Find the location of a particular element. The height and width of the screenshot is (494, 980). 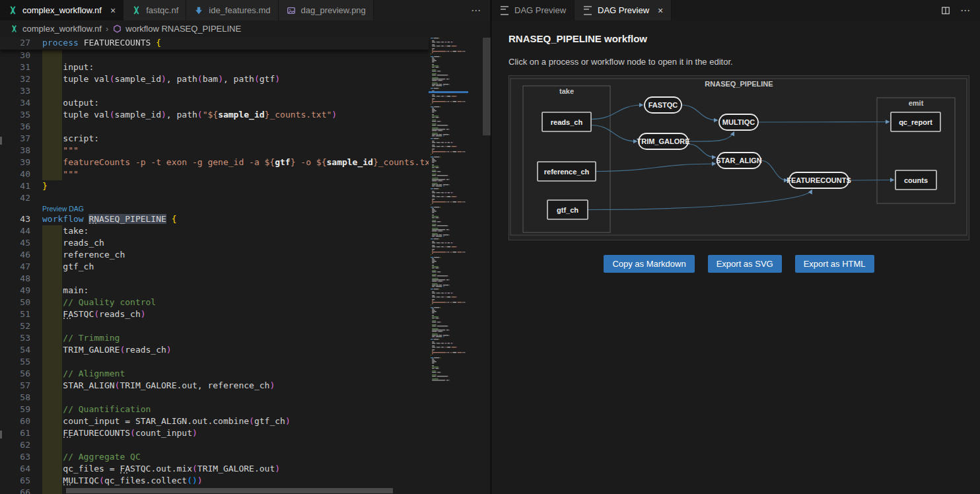

code-line: 33 is located at coordinates (214, 91).